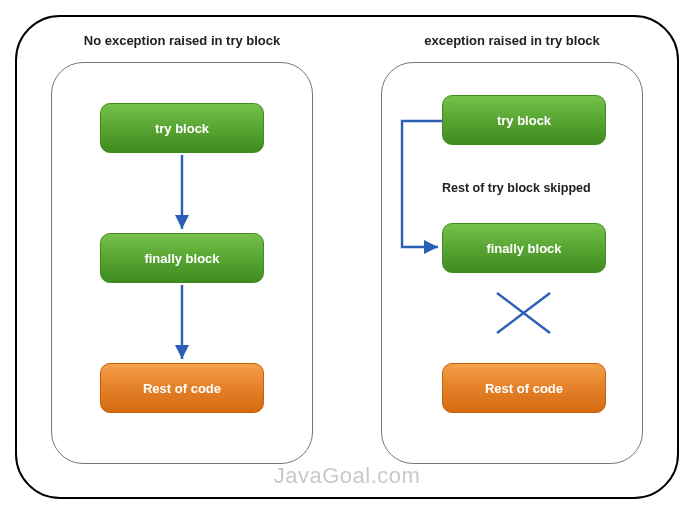 This screenshot has width=694, height=511. What do you see at coordinates (524, 388) in the screenshot?
I see `rest-block-right: Rest of code` at bounding box center [524, 388].